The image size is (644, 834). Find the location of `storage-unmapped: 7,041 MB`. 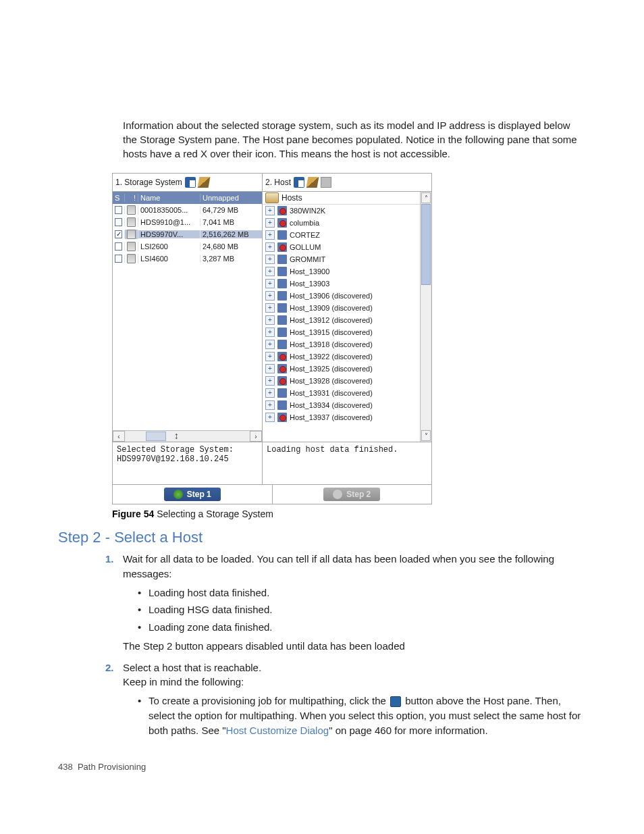

storage-unmapped: 7,041 MB is located at coordinates (231, 222).